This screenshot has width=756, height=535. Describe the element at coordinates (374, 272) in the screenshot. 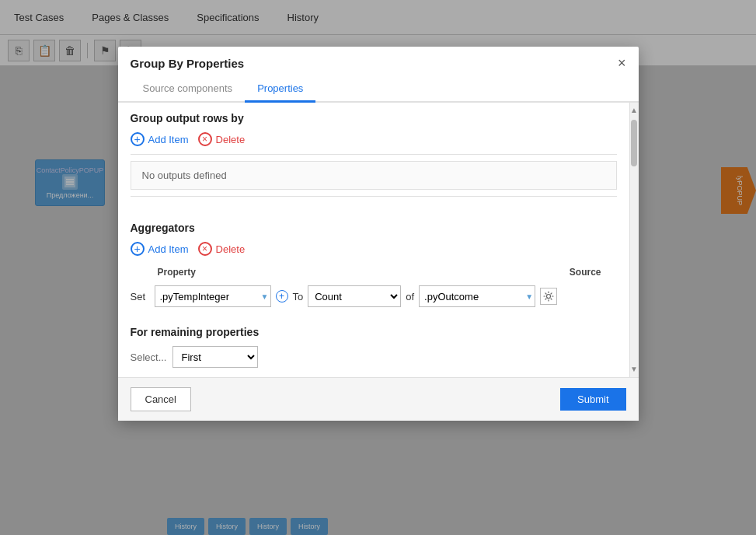

I see `aggregators-table-headers: Property Source` at that location.